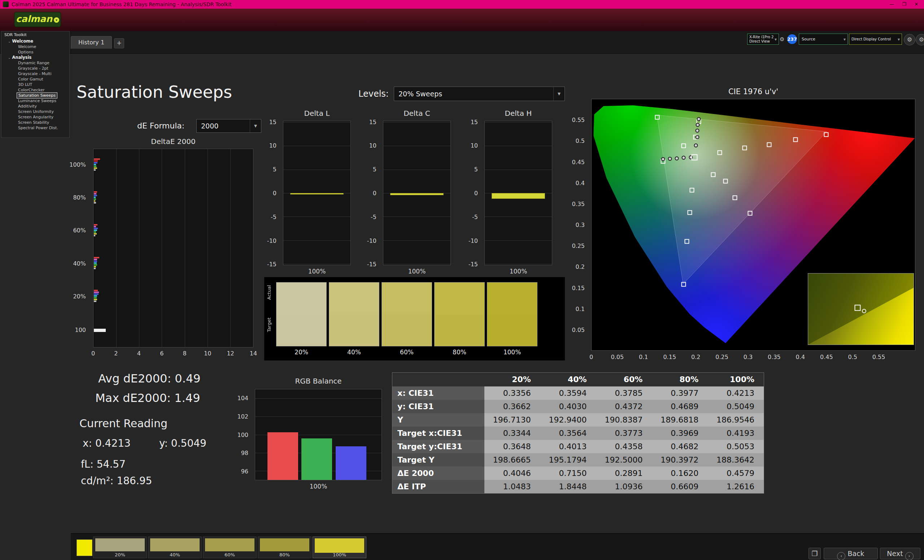  I want to click on thumbnail-100%: 100%, so click(340, 547).